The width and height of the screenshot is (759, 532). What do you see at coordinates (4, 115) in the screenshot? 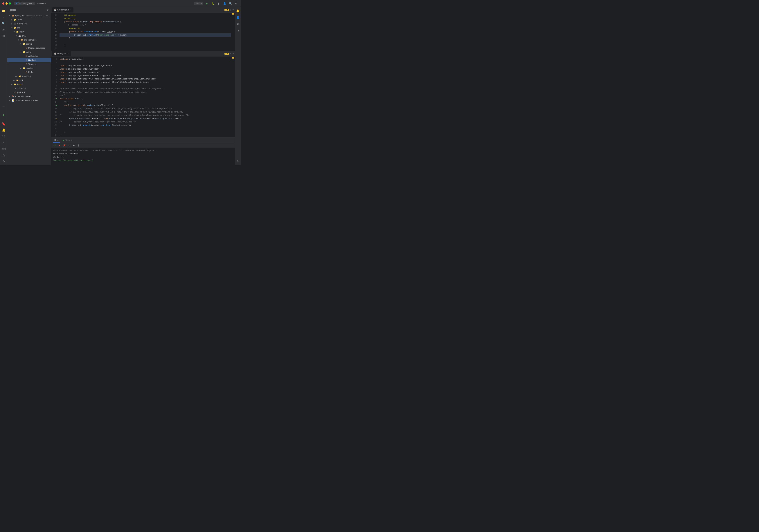
I see `sidebar-icon-avatar: ●` at bounding box center [4, 115].